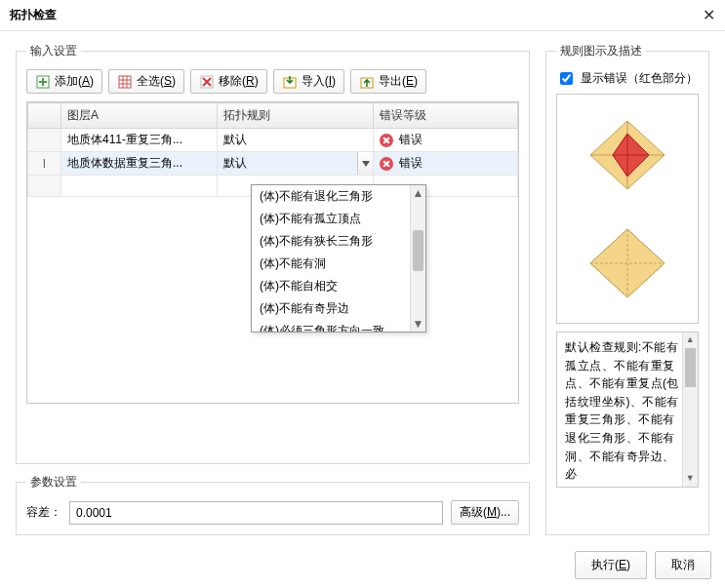 The width and height of the screenshot is (725, 588). What do you see at coordinates (446, 116) in the screenshot?
I see `col-level: 错误等级` at bounding box center [446, 116].